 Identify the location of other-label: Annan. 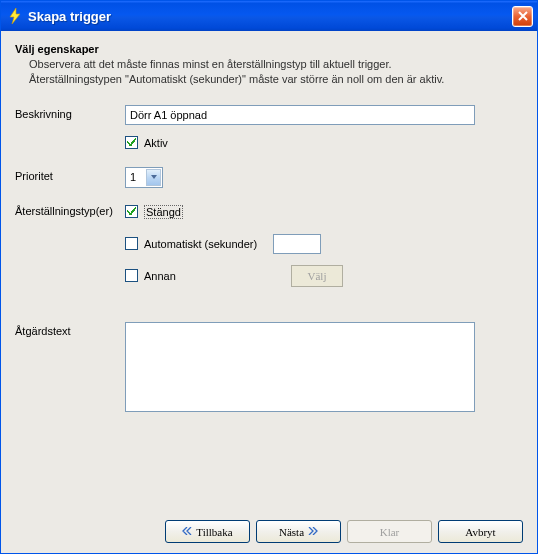
(200, 276).